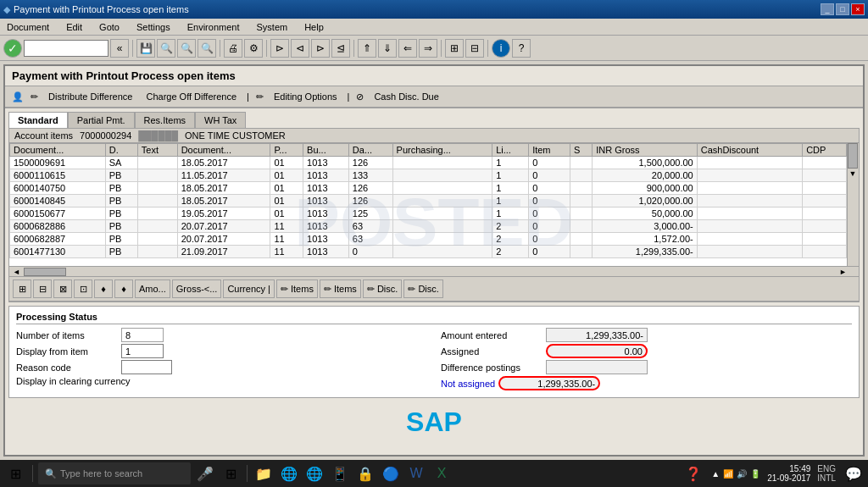 The height and width of the screenshot is (487, 868). Describe the element at coordinates (13, 48) in the screenshot. I see `back-btn: ✓` at that location.